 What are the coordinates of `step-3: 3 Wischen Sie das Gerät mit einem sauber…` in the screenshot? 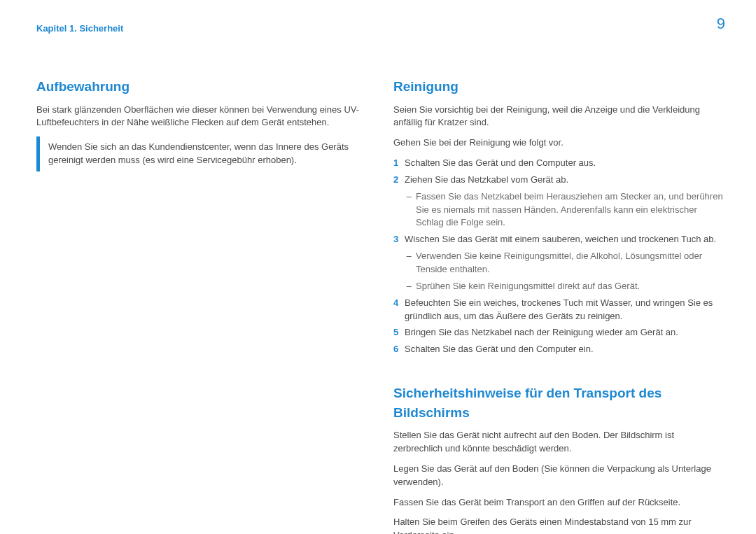 It's located at (559, 239).